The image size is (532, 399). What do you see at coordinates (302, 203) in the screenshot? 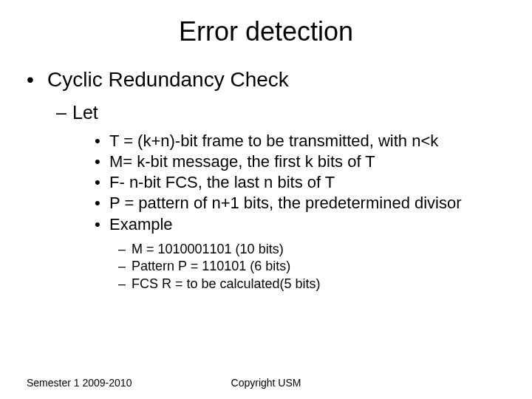
I see `list-item: •P = pattern of n+1 bits, the predetermi…` at bounding box center [302, 203].